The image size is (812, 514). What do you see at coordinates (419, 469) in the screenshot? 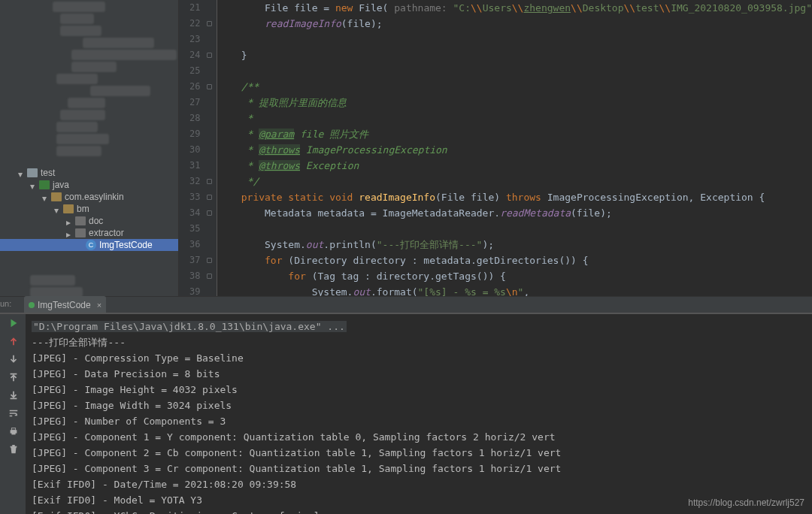
I see `console-line: [JPEG] - Component 3 = Cr component: Qua…` at bounding box center [419, 469].